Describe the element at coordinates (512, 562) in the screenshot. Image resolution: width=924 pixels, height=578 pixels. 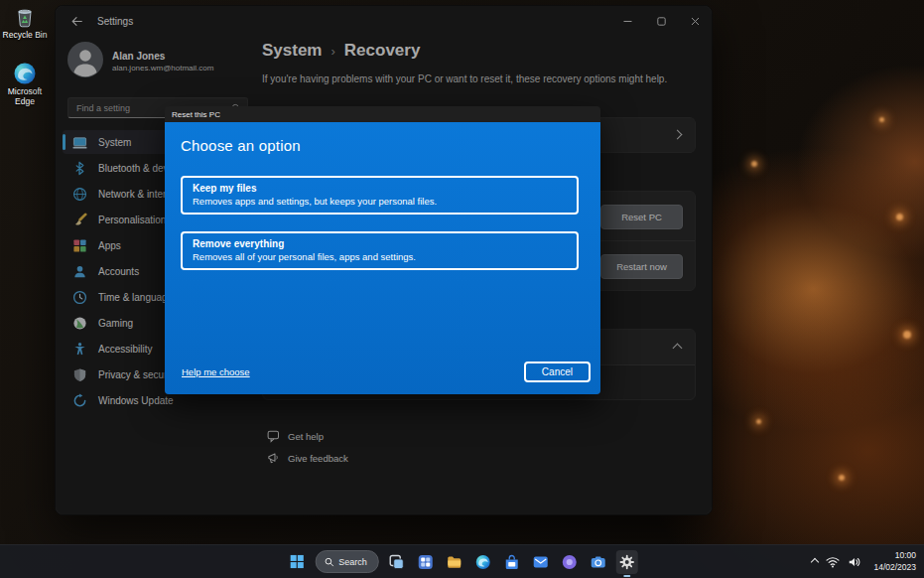
I see `store-icon` at that location.